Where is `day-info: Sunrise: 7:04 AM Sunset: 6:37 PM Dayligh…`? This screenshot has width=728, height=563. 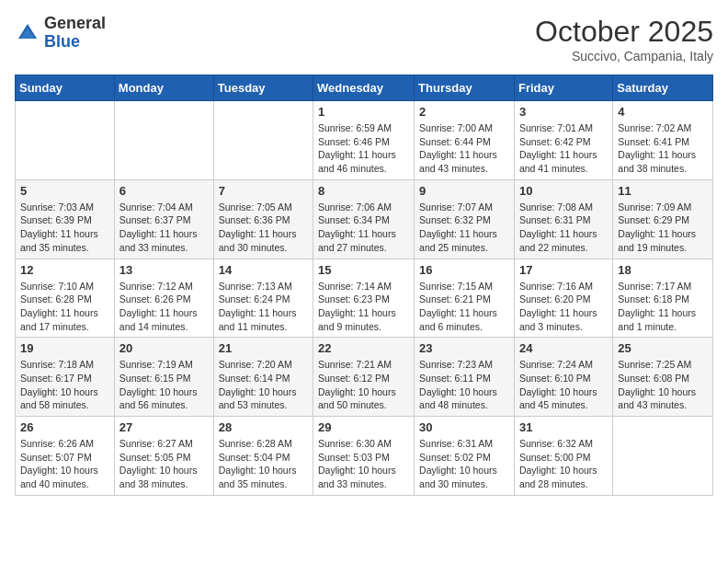
day-info: Sunrise: 7:04 AM Sunset: 6:37 PM Dayligh… is located at coordinates (164, 228).